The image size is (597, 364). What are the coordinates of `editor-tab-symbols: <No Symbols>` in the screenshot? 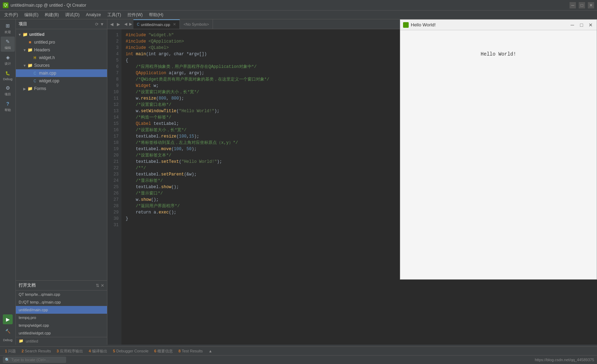 It's located at (196, 24).